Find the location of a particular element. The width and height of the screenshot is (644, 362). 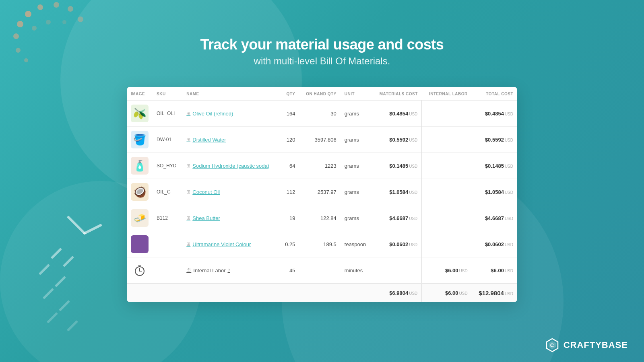

product-thumbnail: 🧈 is located at coordinates (140, 218).